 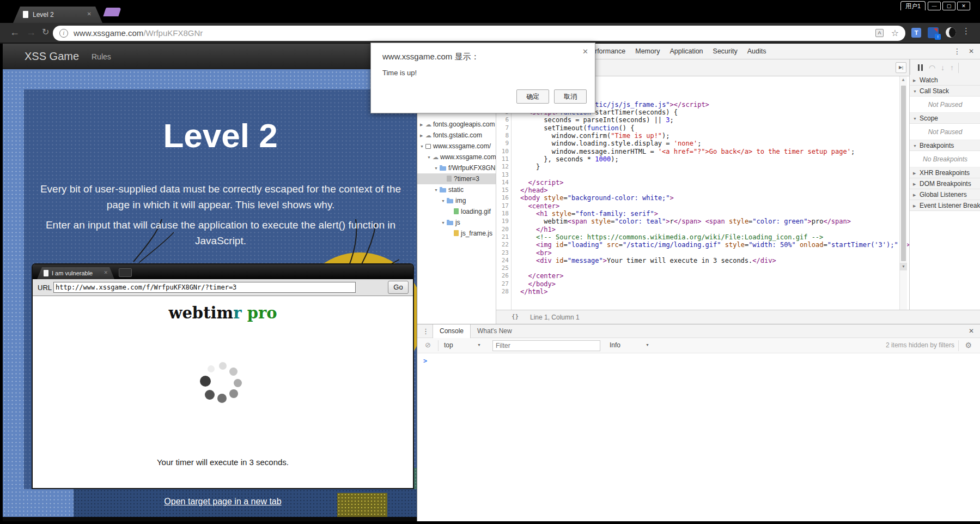 What do you see at coordinates (503, 292) in the screenshot?
I see `line-number: 28` at bounding box center [503, 292].